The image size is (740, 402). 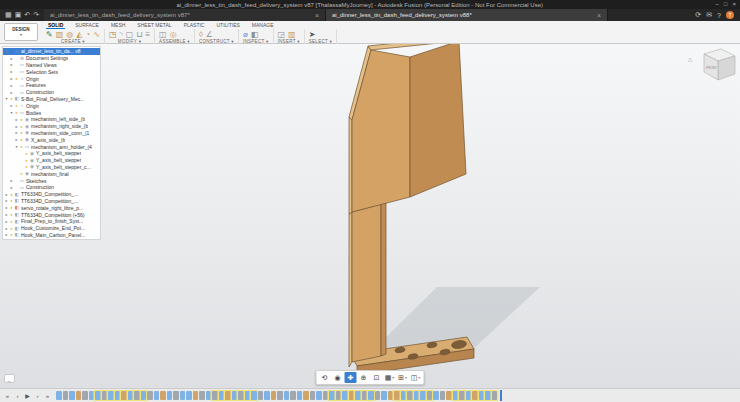 What do you see at coordinates (174, 34) in the screenshot?
I see `joint-icon: ◎` at bounding box center [174, 34].